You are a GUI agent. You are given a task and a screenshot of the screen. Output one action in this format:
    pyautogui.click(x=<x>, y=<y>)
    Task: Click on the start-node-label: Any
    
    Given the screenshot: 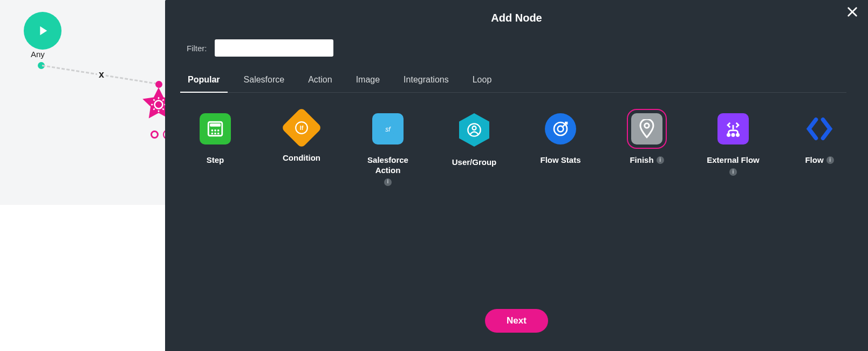 What is the action you would take?
    pyautogui.click(x=38, y=54)
    